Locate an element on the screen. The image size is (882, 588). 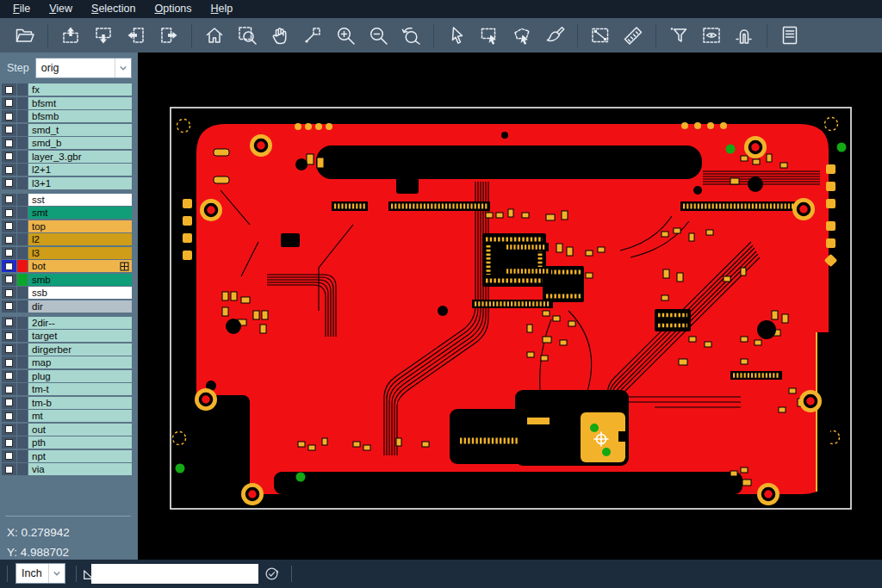
layer-name-l2+1: l2+1 is located at coordinates (80, 170).